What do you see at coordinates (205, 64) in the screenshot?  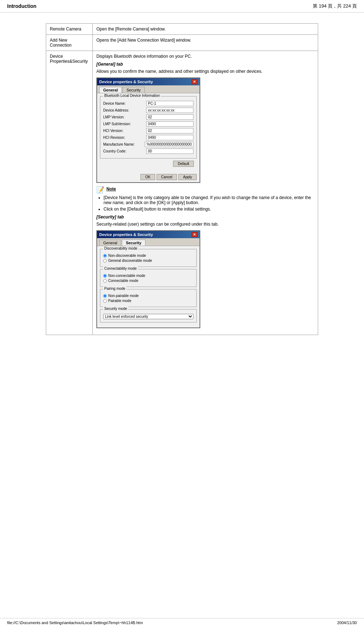 I see `general-tab-heading: [General] tab` at bounding box center [205, 64].